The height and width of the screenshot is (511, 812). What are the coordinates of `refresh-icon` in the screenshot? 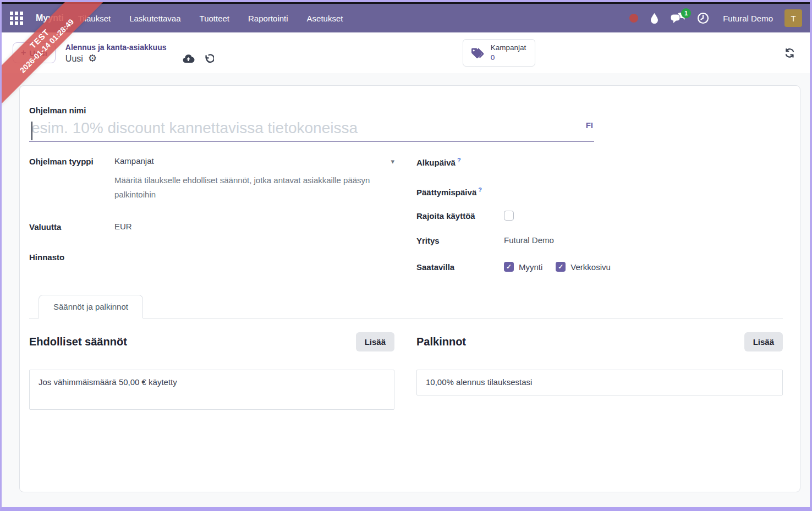 It's located at (790, 53).